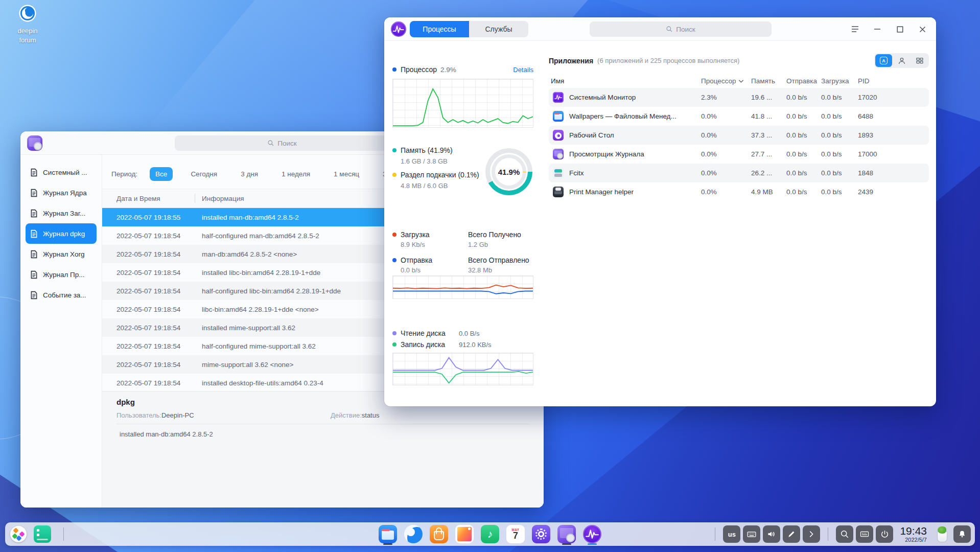 Image resolution: width=980 pixels, height=552 pixels. Describe the element at coordinates (388, 534) in the screenshot. I see `file-manager-icon` at that location.